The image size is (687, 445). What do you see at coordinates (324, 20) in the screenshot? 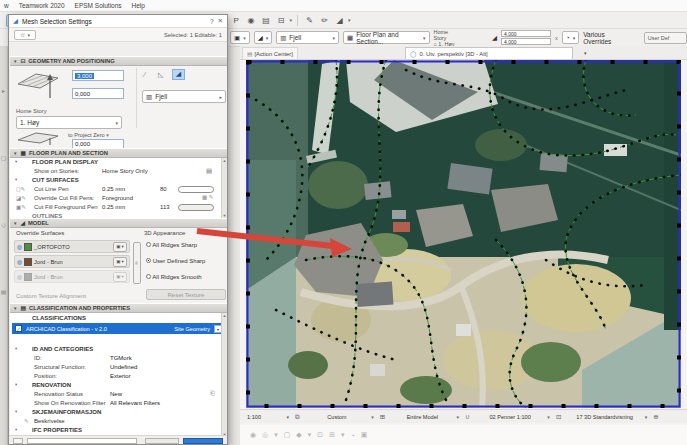
I see `pen-icon: ✏` at bounding box center [324, 20].